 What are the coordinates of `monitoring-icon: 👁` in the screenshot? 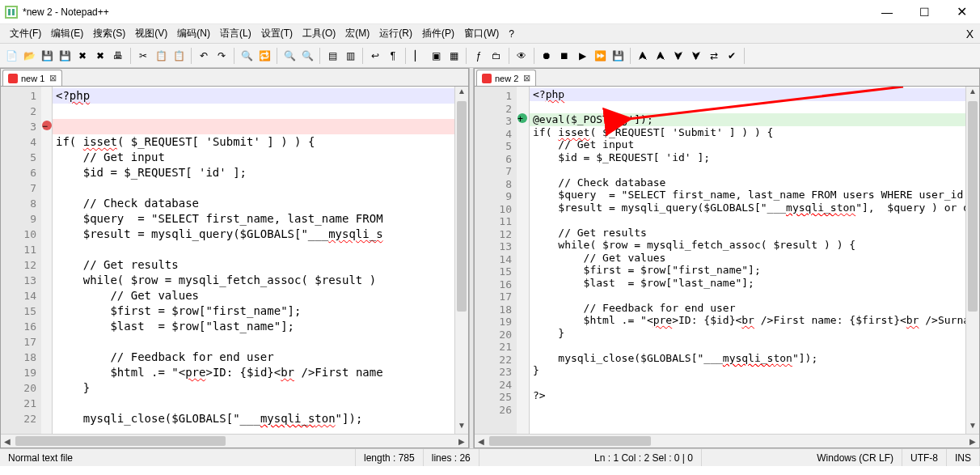 It's located at (522, 56).